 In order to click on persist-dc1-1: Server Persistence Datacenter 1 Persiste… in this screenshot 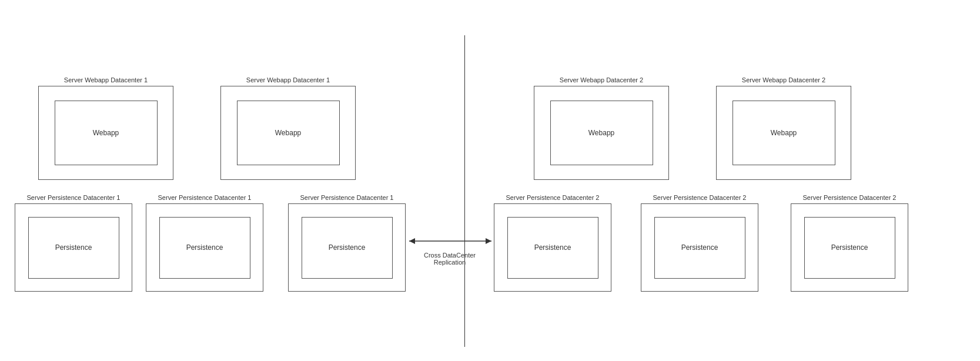, I will do `click(73, 243)`.